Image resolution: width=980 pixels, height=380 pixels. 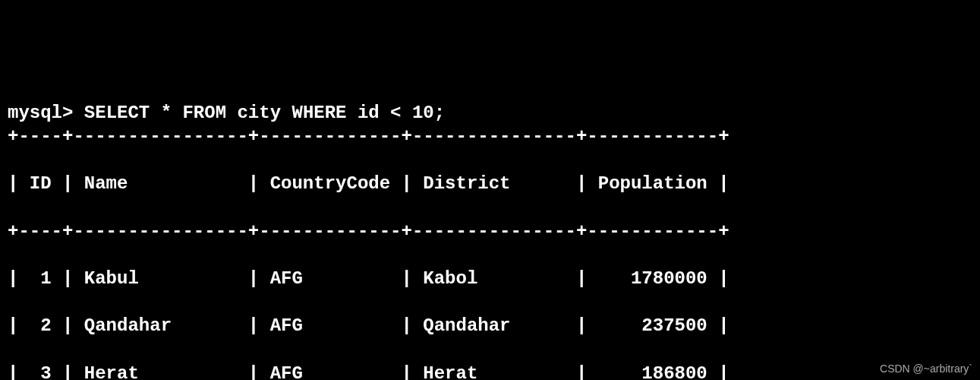 I want to click on table-header: | ID | Name | CountryCode | District | P…, so click(x=490, y=184).